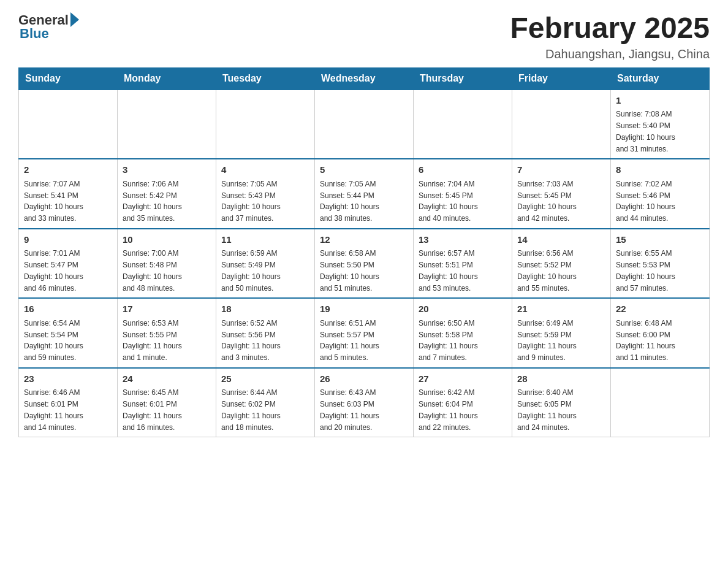 This screenshot has width=728, height=563. What do you see at coordinates (364, 240) in the screenshot?
I see `day-number: 12` at bounding box center [364, 240].